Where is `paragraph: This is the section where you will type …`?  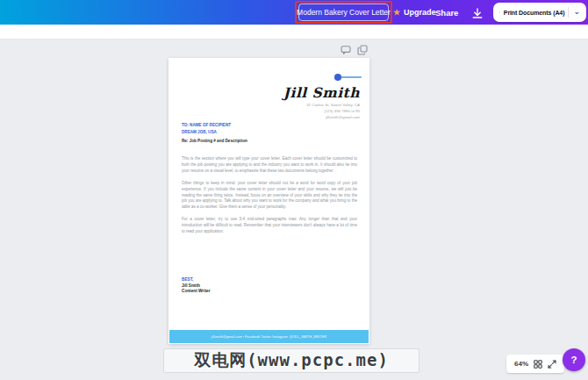
paragraph: This is the section where you will type … is located at coordinates (269, 165).